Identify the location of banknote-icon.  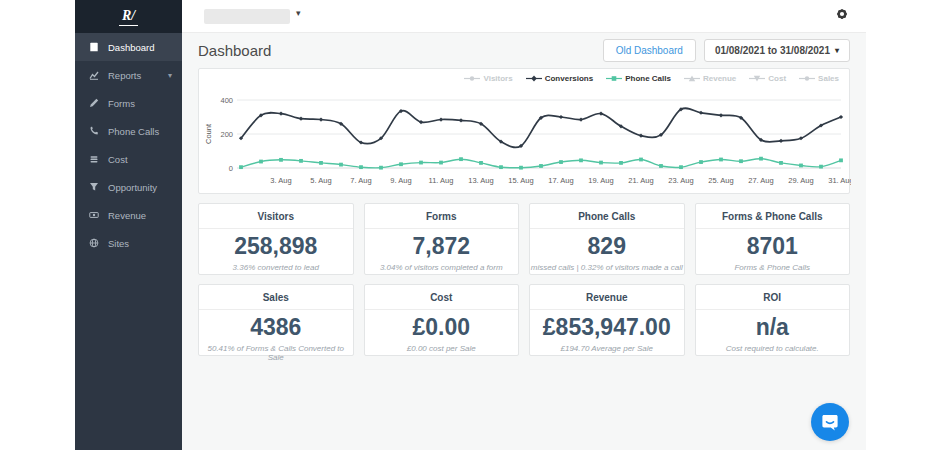
(94, 216).